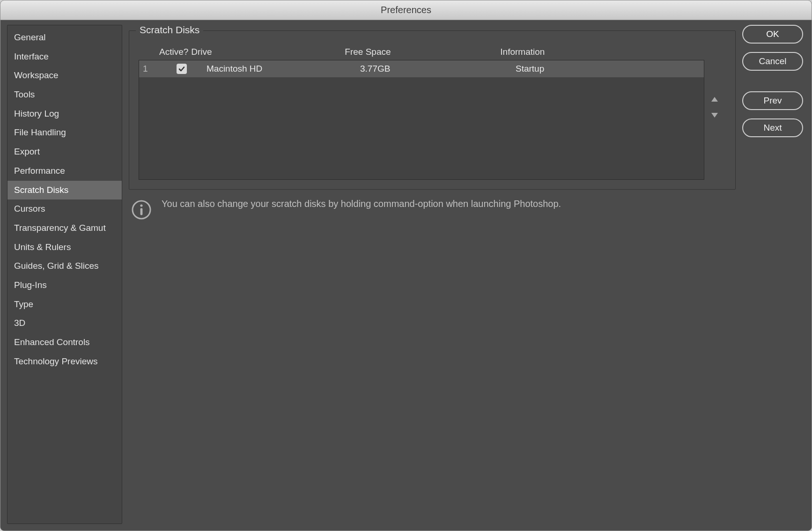 The image size is (812, 531). What do you see at coordinates (182, 69) in the screenshot?
I see `active-checkbox` at bounding box center [182, 69].